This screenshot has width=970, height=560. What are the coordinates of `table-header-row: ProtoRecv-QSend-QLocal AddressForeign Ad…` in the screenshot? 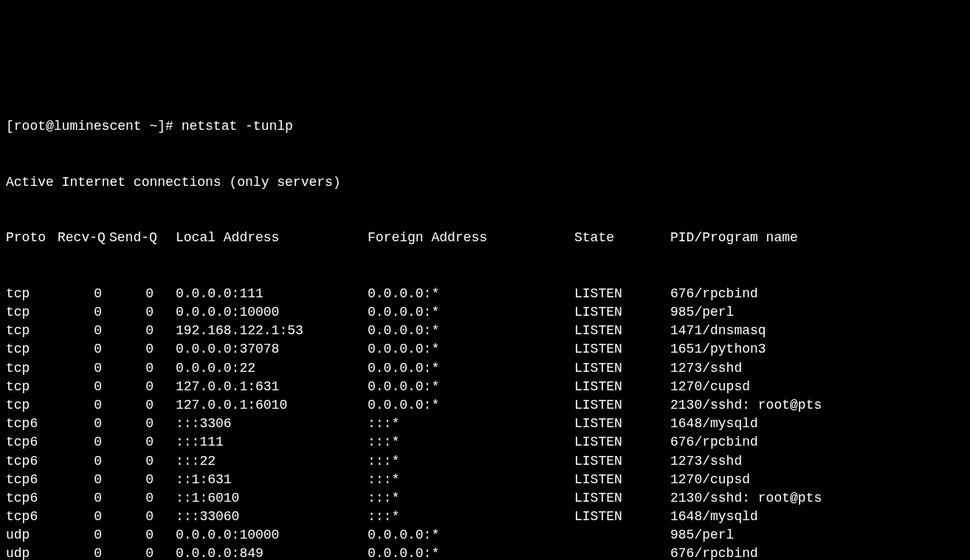 It's located at (488, 238).